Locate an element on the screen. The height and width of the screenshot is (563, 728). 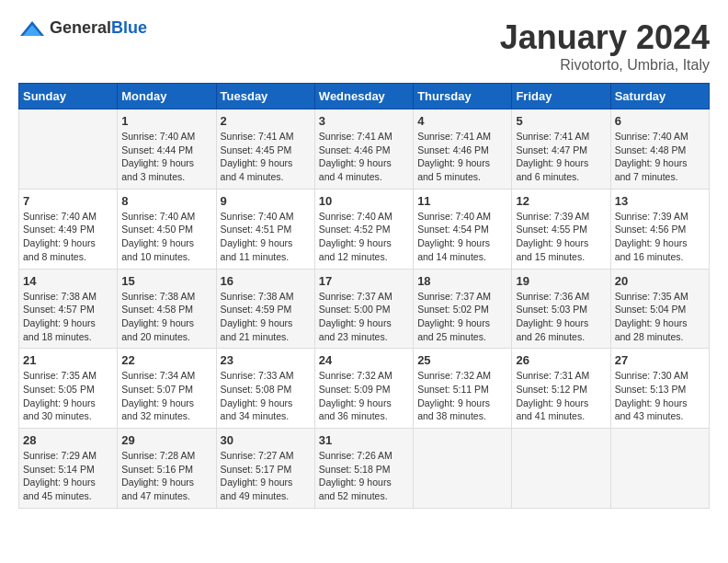
day-cell: 30Sunrise: 7:27 AM Sunset: 5:17 PM Dayli… is located at coordinates (265, 469).